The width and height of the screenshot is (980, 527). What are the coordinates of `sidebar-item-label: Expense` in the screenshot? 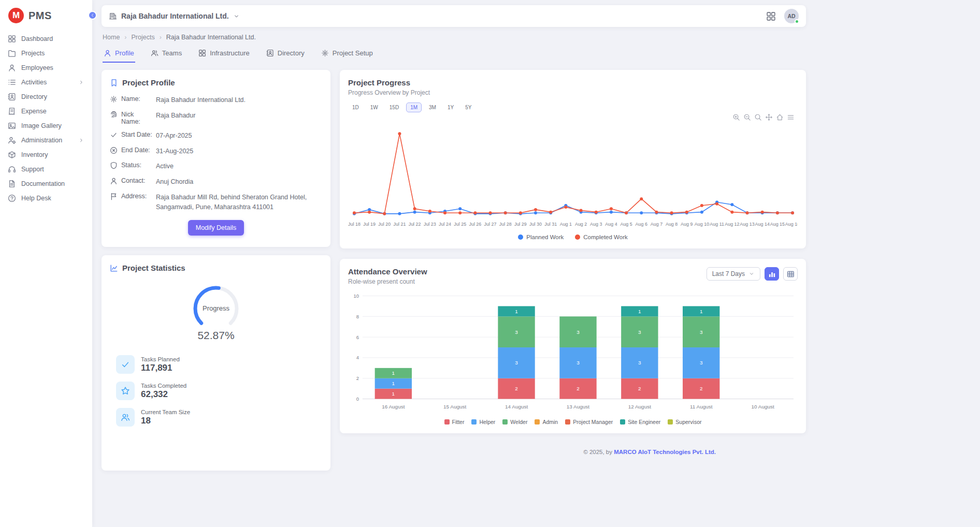 It's located at (34, 111).